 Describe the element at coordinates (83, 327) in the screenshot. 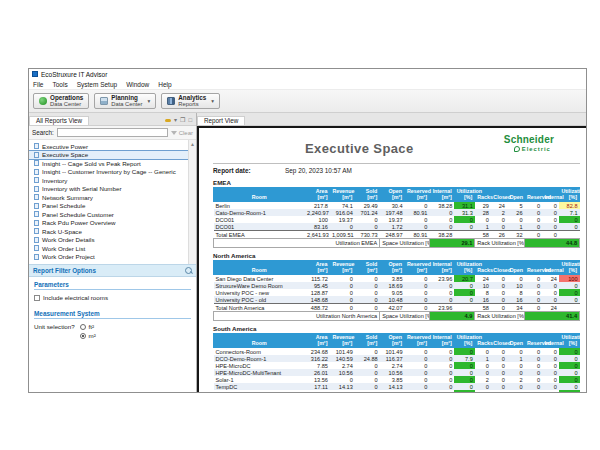

I see `radio-ft2` at that location.